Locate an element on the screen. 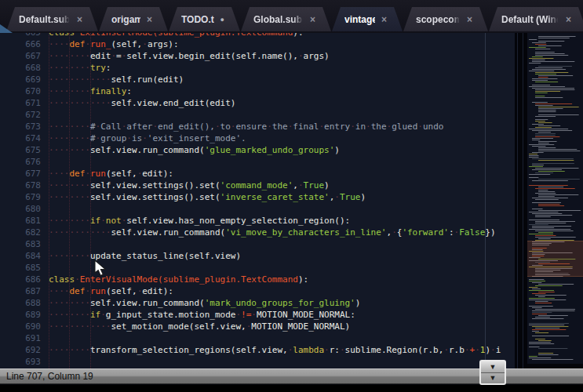  line-number: 670 is located at coordinates (20, 91).